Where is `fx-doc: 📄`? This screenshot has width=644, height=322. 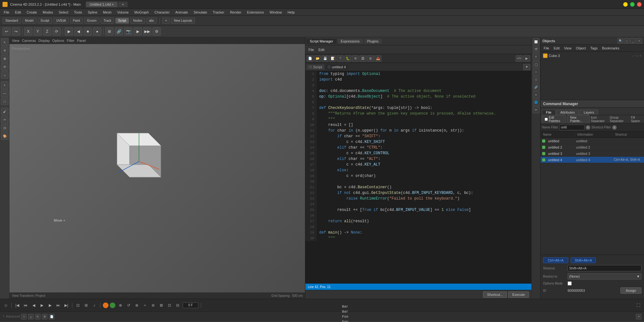
fx-doc: 📄 is located at coordinates (52, 317).